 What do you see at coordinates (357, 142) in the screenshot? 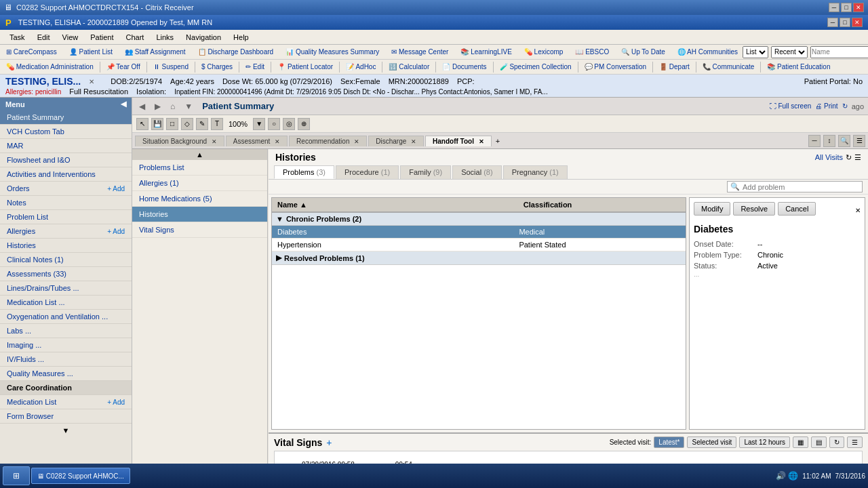
I see `tab-recommendation-close: ✕` at bounding box center [357, 142].